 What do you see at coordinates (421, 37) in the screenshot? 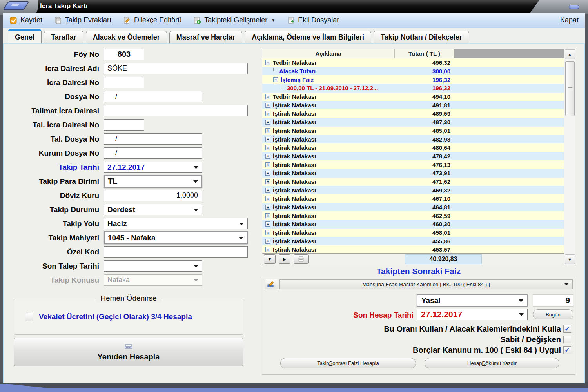
I see `tab-takip-notlar-dilek-eler: Takip Notları / Dilekçeler` at bounding box center [421, 37].